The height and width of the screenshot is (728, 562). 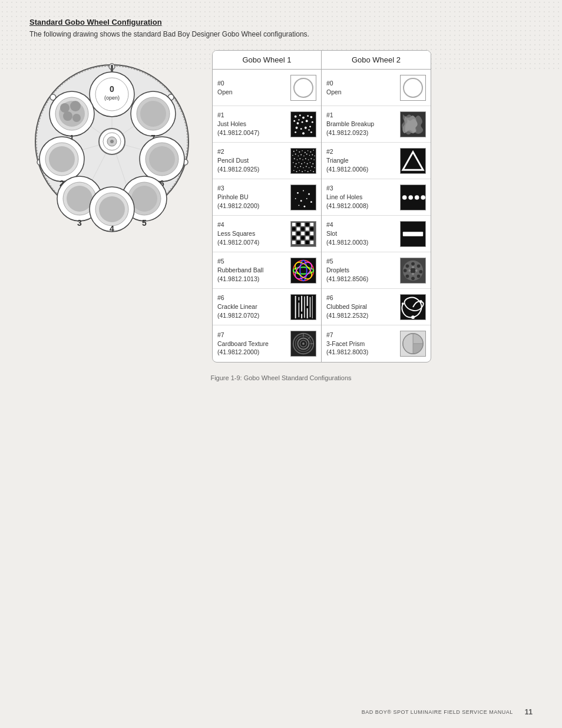 What do you see at coordinates (363, 197) in the screenshot?
I see `gobo-name: Line of Holes` at bounding box center [363, 197].